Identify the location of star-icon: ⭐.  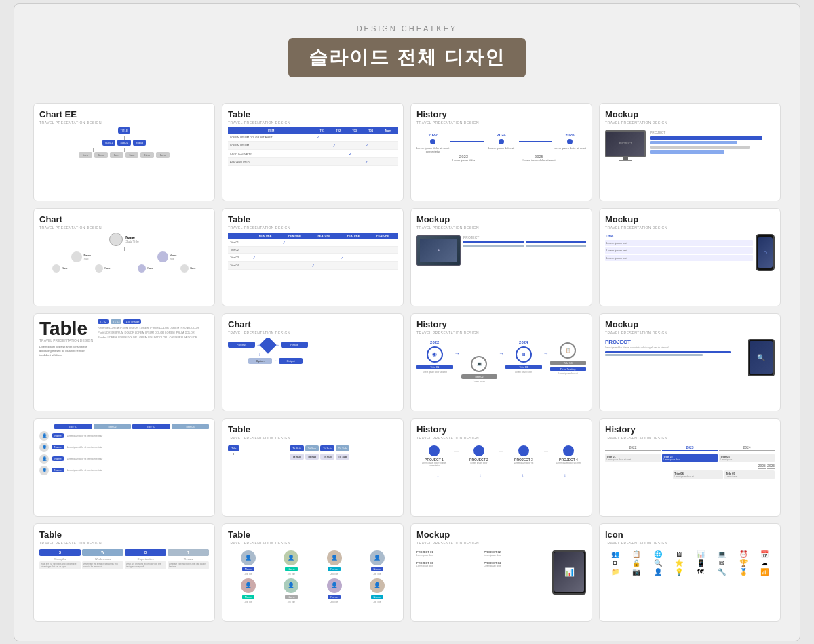
(679, 563).